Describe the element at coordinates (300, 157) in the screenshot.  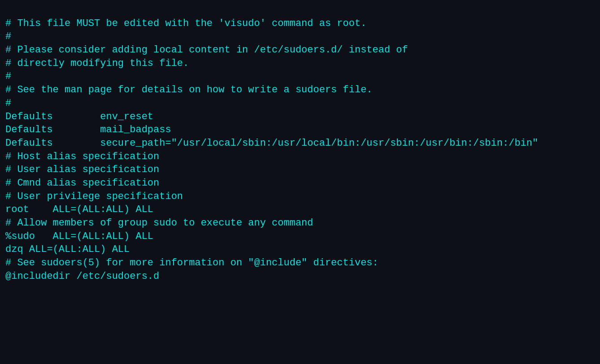
I see `code-line: # Host alias specification` at that location.